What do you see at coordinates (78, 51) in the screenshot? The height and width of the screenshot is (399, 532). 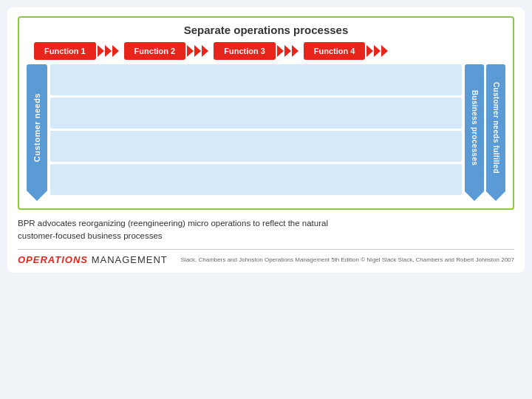 I see `function-1-arrow: Function 1` at bounding box center [78, 51].